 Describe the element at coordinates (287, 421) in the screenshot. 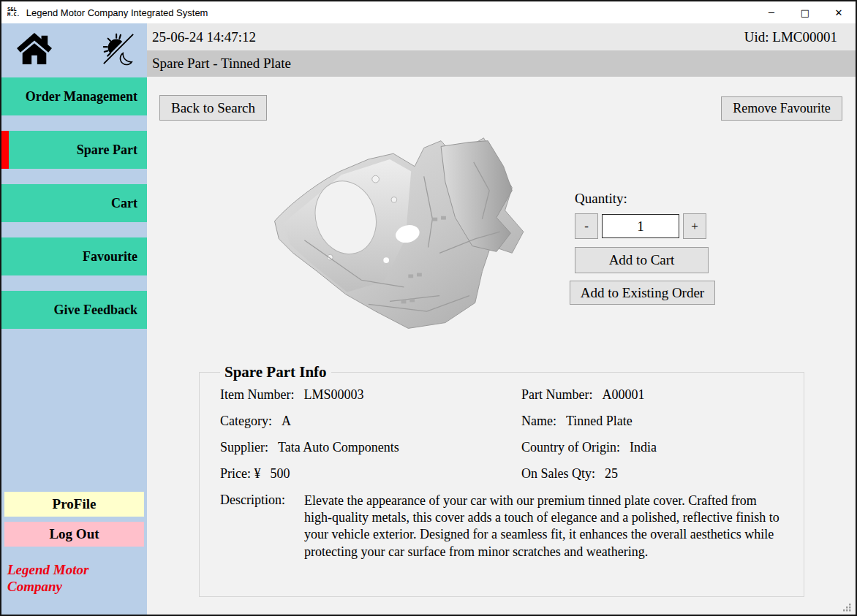

I see `category-value: A` at that location.